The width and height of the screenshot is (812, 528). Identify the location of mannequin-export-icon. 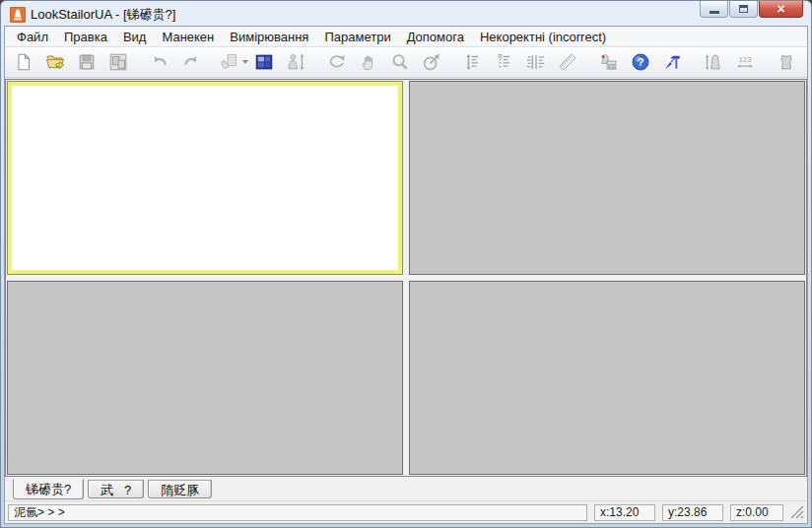
(609, 62).